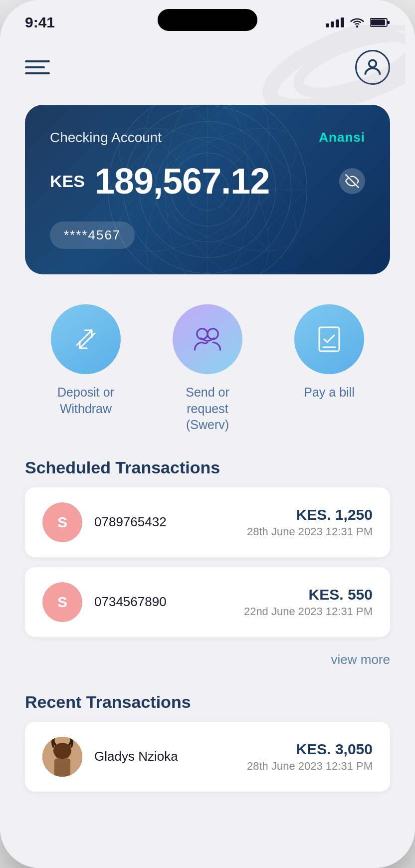  Describe the element at coordinates (208, 602) in the screenshot. I see `scheduled-transaction-2: S 0734567890 KES. 550 22nd June 2023 12:…` at that location.